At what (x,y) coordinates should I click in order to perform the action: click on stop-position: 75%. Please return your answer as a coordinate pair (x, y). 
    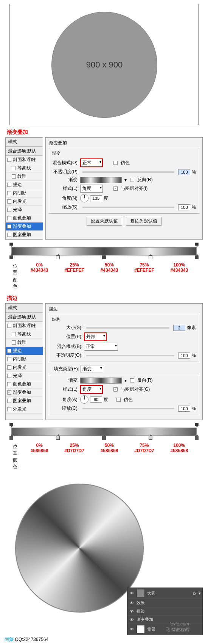
    Looking at the image, I should click on (144, 445).